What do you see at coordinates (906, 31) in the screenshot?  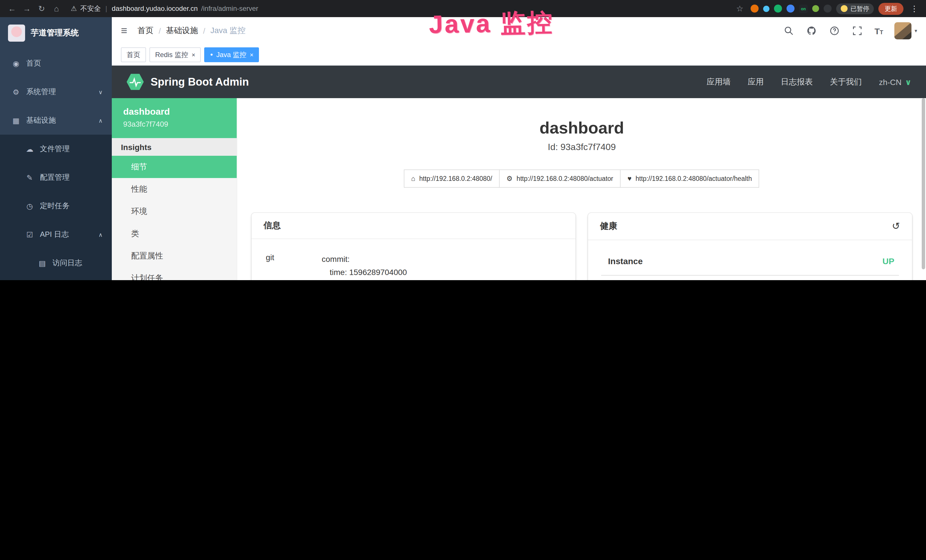 I see `user-avatar: ▾` at bounding box center [906, 31].